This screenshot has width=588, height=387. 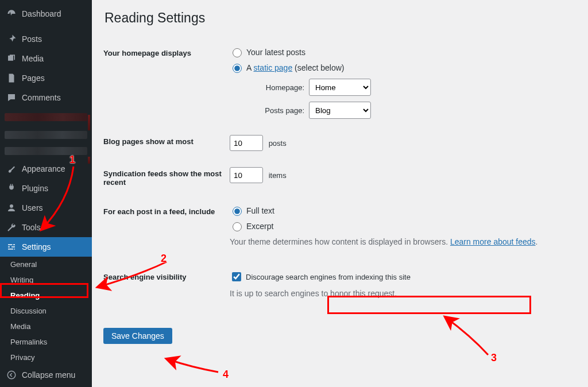 What do you see at coordinates (11, 188) in the screenshot?
I see `plugin-icon` at bounding box center [11, 188].